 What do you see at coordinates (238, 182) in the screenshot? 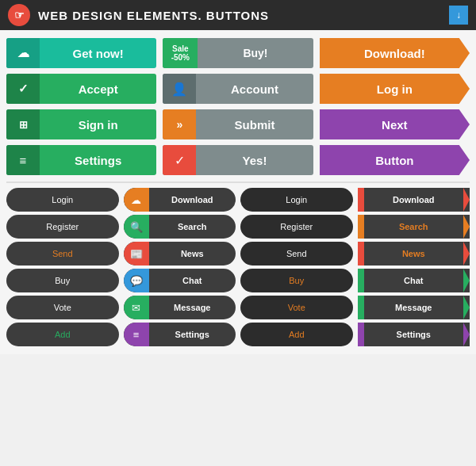
I see `section-divider` at bounding box center [238, 182].